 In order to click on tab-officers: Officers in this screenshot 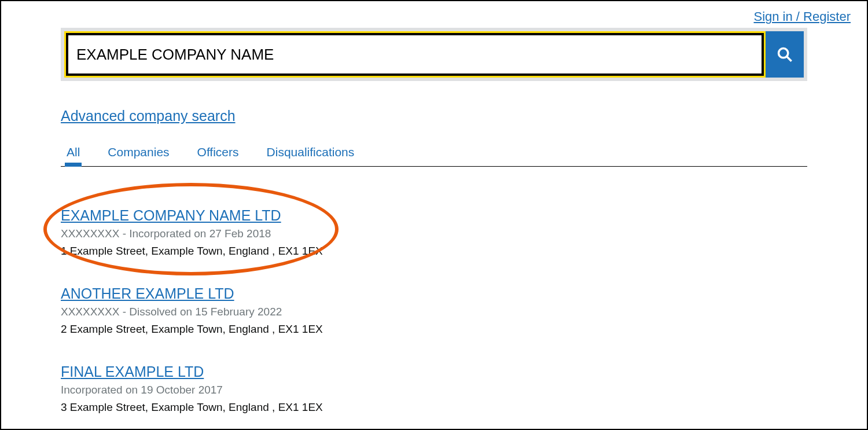, I will do `click(218, 154)`.